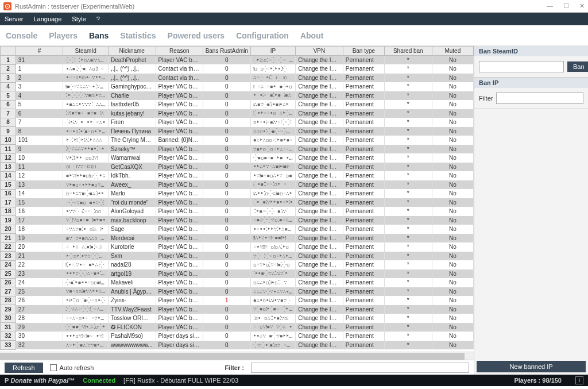 The width and height of the screenshot is (588, 389). What do you see at coordinates (237, 256) in the screenshot?
I see `table-row: 2321‣⁛▫‣⁚•∵∴⁛⁛‣‣∴•SxmPlayer VAC bans ...…` at bounding box center [237, 256].